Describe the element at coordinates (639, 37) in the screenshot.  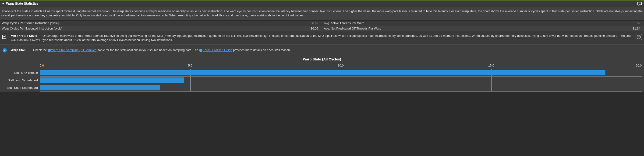
I see `expand-dropdown-button` at that location.